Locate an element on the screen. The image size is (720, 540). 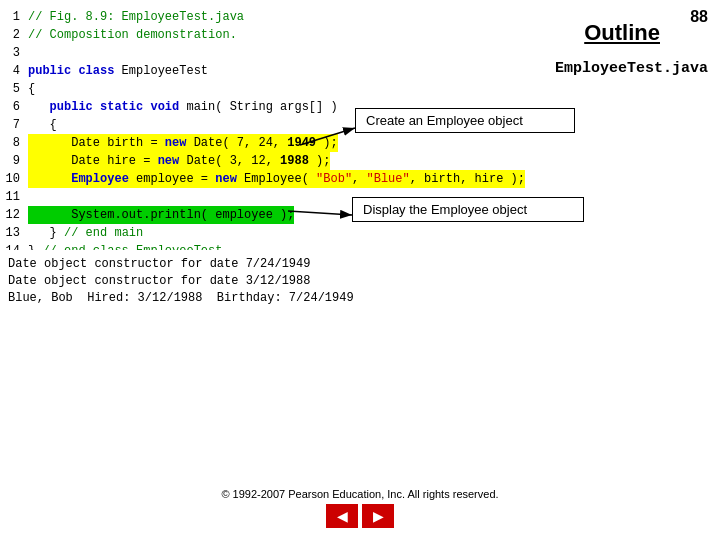
code-line-1: 1 // Fig. 8.9: EmployeeTest.java is located at coordinates (265, 17).